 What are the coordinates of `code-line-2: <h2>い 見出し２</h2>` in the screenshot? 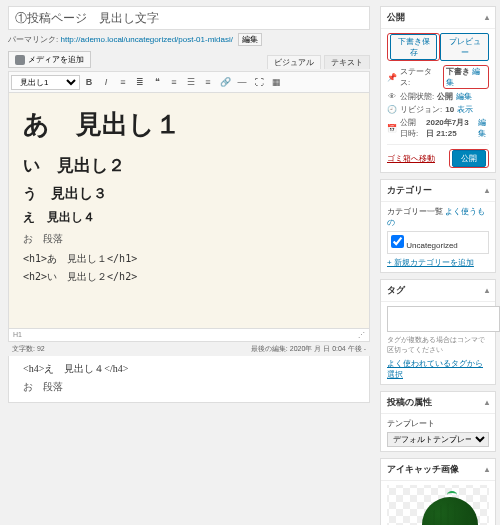 It's located at (189, 277).